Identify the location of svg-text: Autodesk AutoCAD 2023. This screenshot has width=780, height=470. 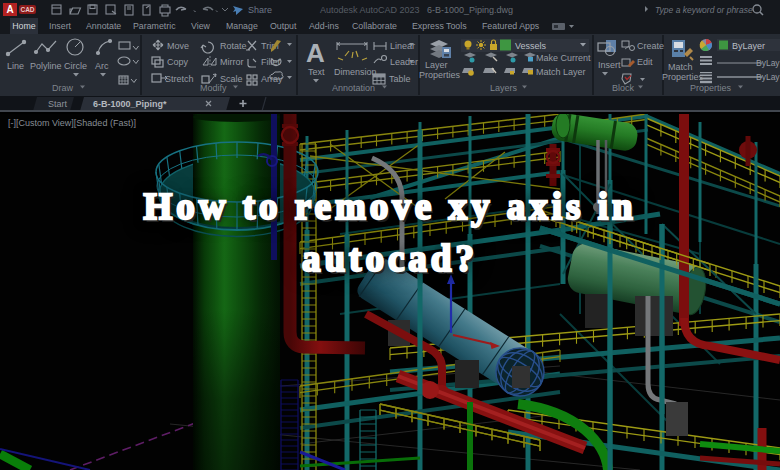
(370, 10).